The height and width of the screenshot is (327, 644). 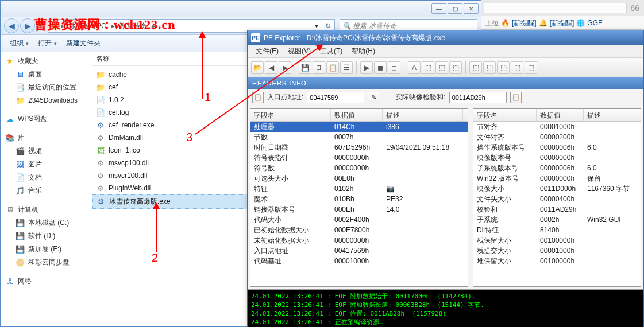 I want to click on sidebar-item-documents: 📄文档, so click(x=46, y=178).